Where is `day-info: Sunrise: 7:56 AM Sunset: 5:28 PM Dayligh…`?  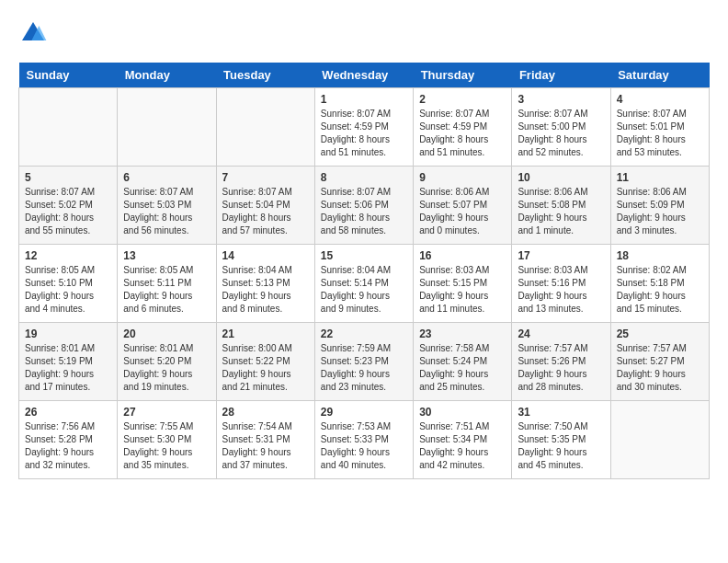 day-info: Sunrise: 7:56 AM Sunset: 5:28 PM Dayligh… is located at coordinates (68, 446).